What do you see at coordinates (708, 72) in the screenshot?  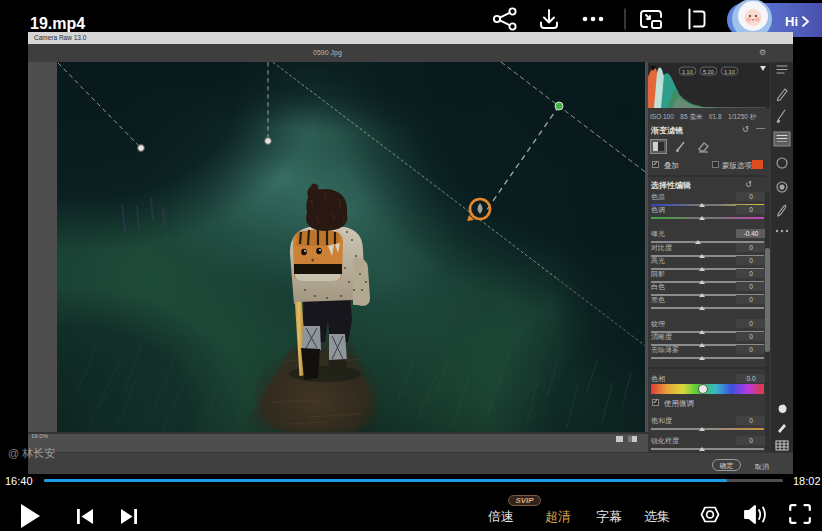 I see `svg-text: 5.20` at bounding box center [708, 72].